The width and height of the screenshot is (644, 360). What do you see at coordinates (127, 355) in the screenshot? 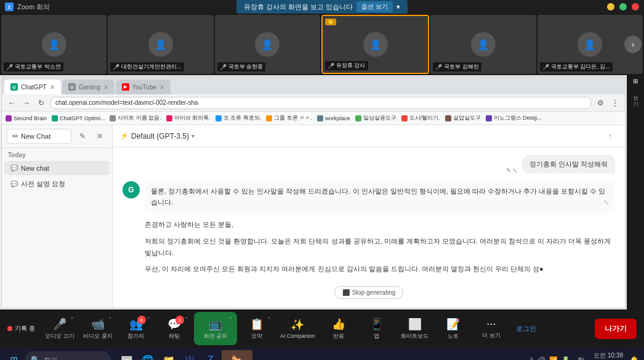
I see `taskbar-app-widgets: 📰` at bounding box center [127, 355].